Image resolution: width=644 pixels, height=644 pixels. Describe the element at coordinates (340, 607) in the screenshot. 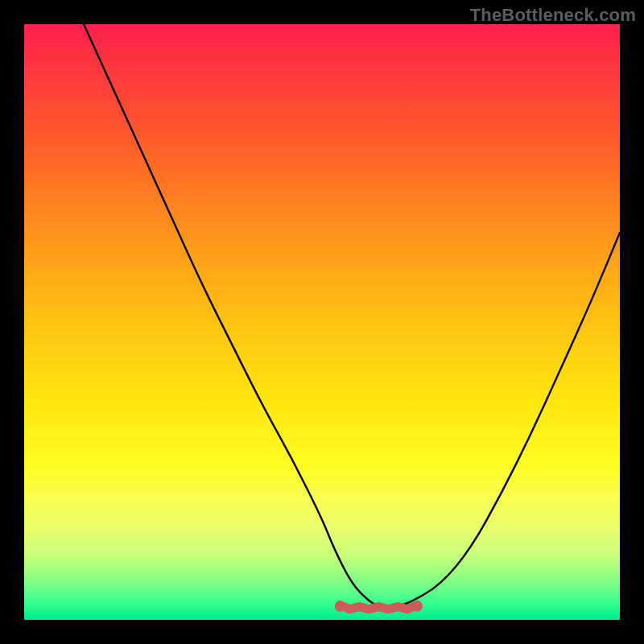

I see `optimal-range-start-dot` at that location.